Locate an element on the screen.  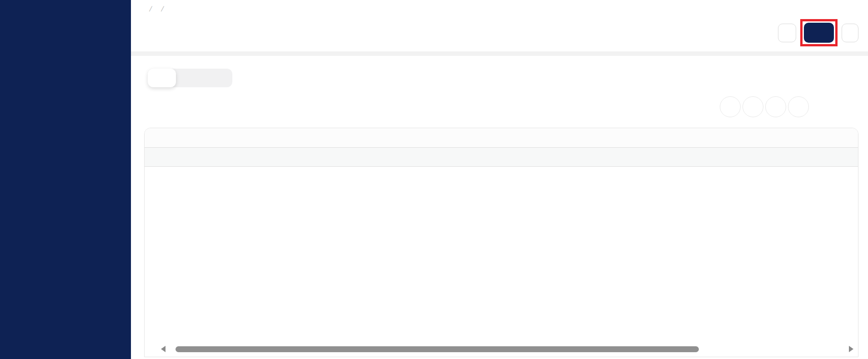
scroll-right-arrow is located at coordinates (851, 349).